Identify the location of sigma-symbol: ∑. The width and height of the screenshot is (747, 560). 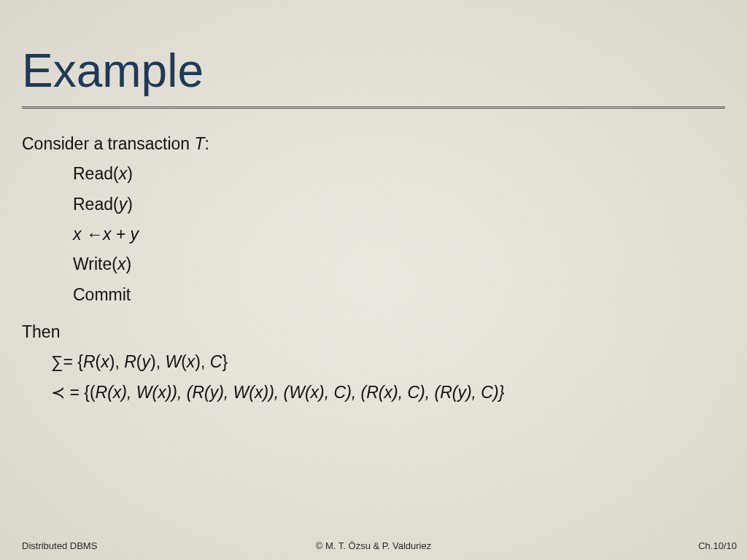
(57, 362).